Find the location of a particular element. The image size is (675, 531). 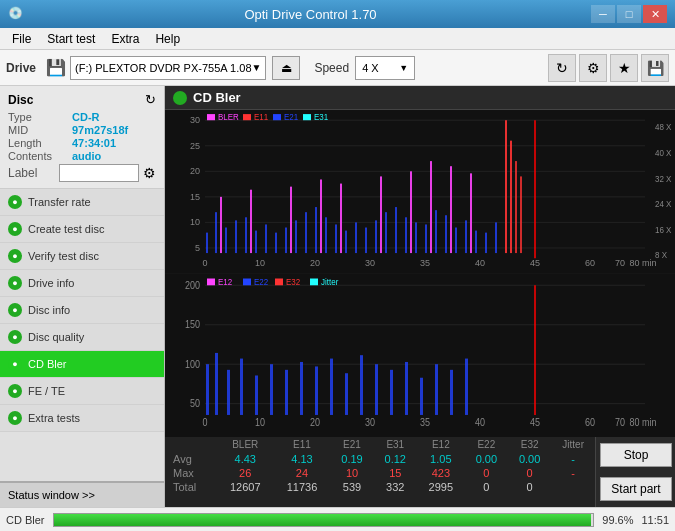

sidebar-item-cd-bler: ● CD Bler is located at coordinates (82, 364).